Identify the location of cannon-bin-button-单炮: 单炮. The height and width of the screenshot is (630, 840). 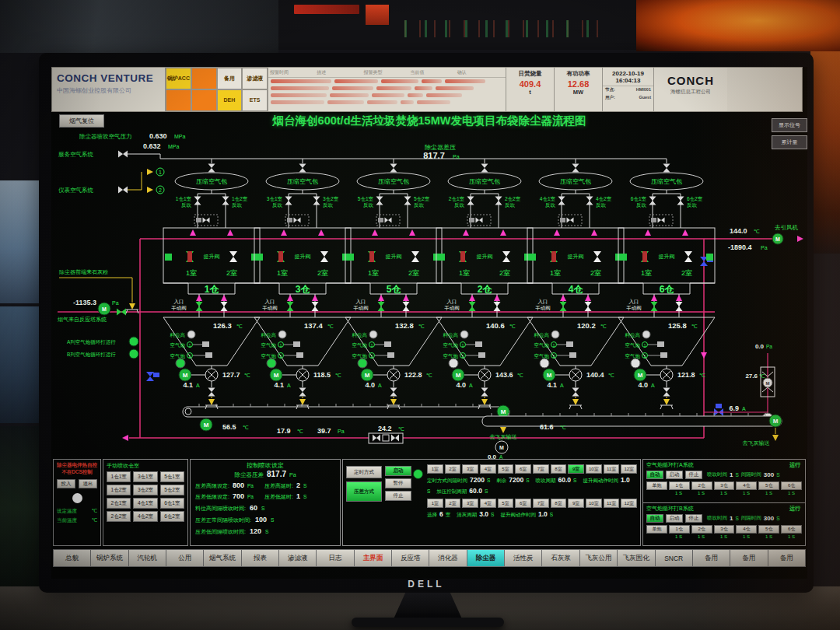
(656, 529).